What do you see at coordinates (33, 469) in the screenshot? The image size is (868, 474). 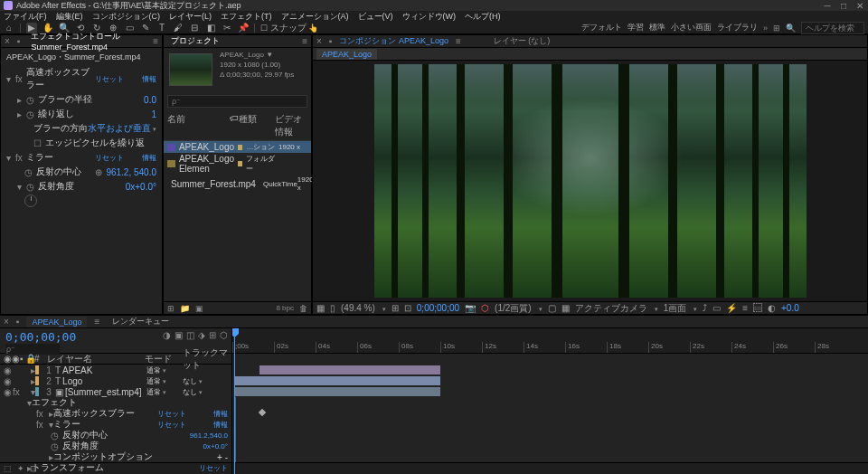 I see `bounds-icon: ⊡` at bounding box center [33, 469].